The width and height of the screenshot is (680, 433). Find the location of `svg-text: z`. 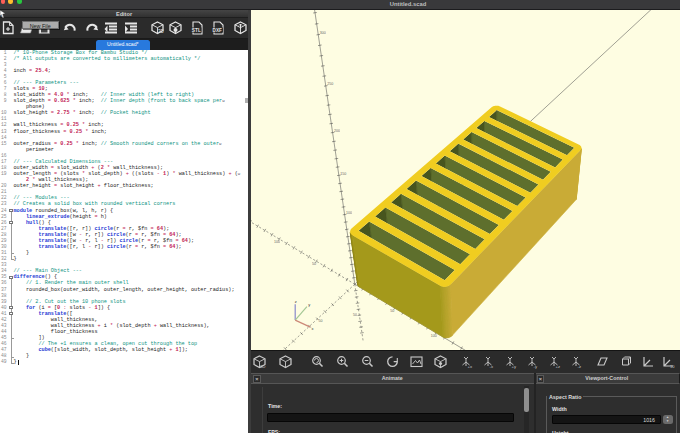

svg-text: z is located at coordinates (296, 302).